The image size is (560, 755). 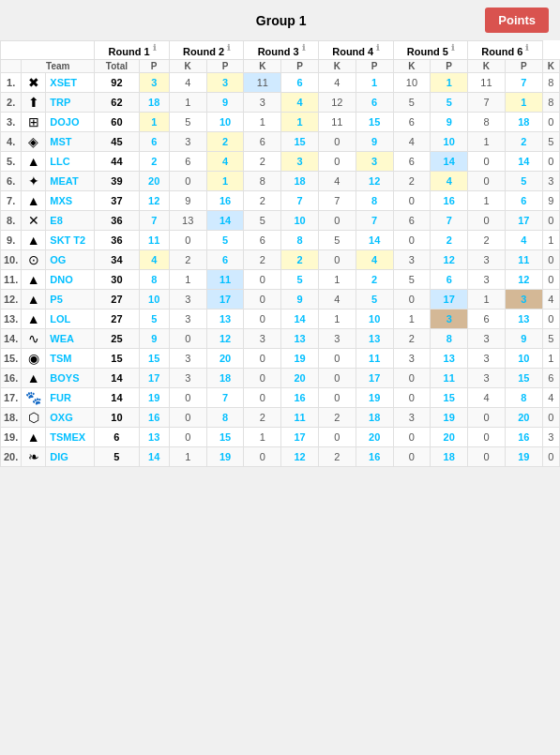 What do you see at coordinates (154, 201) in the screenshot?
I see `round1-p-cell: 12` at bounding box center [154, 201].